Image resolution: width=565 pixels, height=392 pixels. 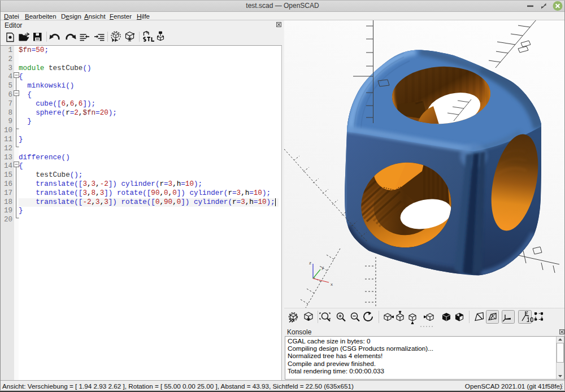 What do you see at coordinates (323, 268) in the screenshot?
I see `svg-text: y` at bounding box center [323, 268].